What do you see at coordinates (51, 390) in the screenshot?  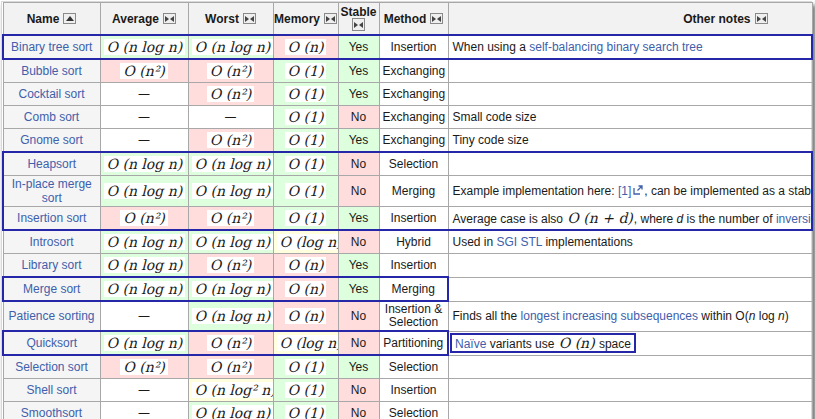 I see `algorithm-link: Shell sort` at bounding box center [51, 390].